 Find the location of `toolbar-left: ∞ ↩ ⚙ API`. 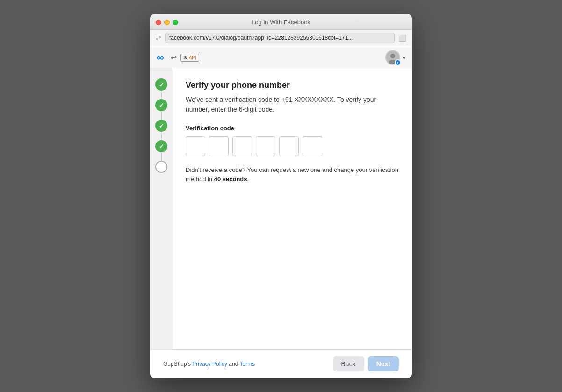

toolbar-left: ∞ ↩ ⚙ API is located at coordinates (176, 57).